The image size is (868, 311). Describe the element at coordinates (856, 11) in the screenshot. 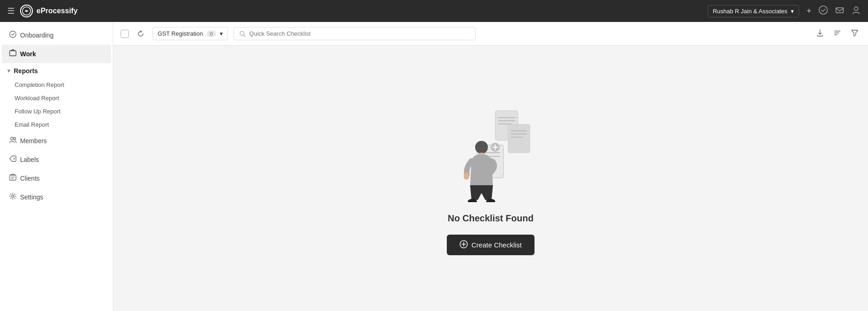

I see `user-icon` at that location.